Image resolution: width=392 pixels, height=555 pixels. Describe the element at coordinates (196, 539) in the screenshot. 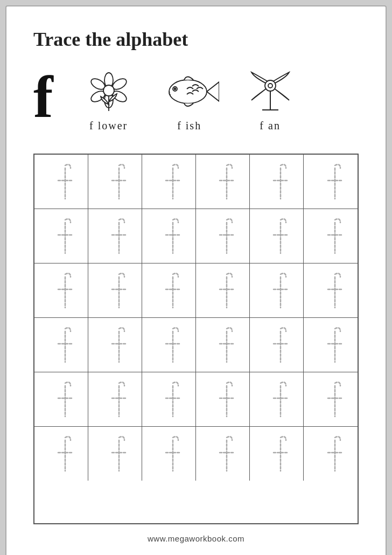

I see `footer-url: www.megaworkbook.com` at that location.